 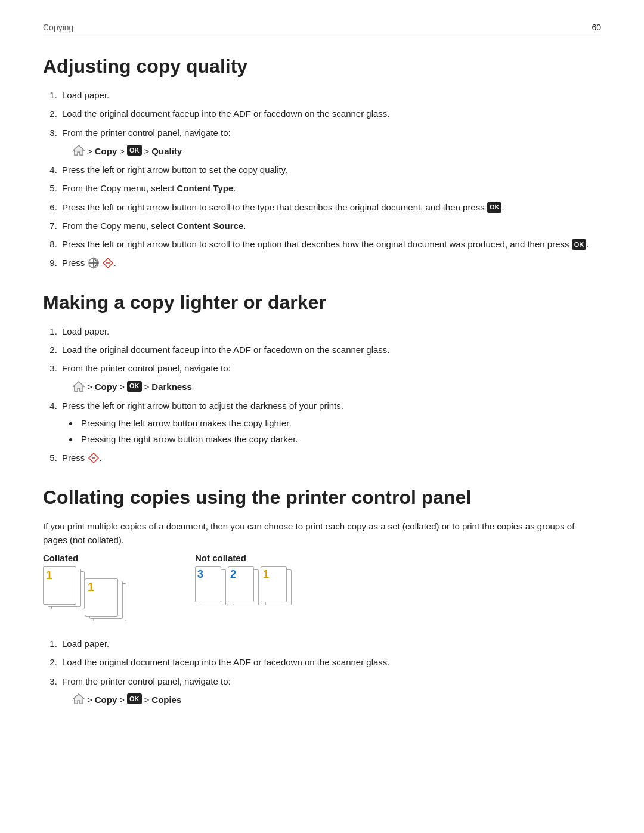 What do you see at coordinates (203, 405) in the screenshot?
I see `step2-4-text: Press the left or right arrow button to …` at bounding box center [203, 405].